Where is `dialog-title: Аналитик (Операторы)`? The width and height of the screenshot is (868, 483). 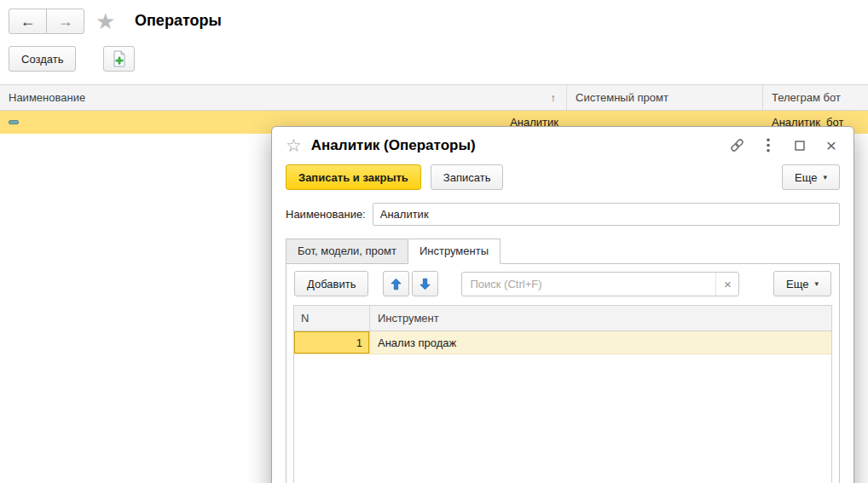 dialog-title: Аналитик (Операторы) is located at coordinates (394, 146).